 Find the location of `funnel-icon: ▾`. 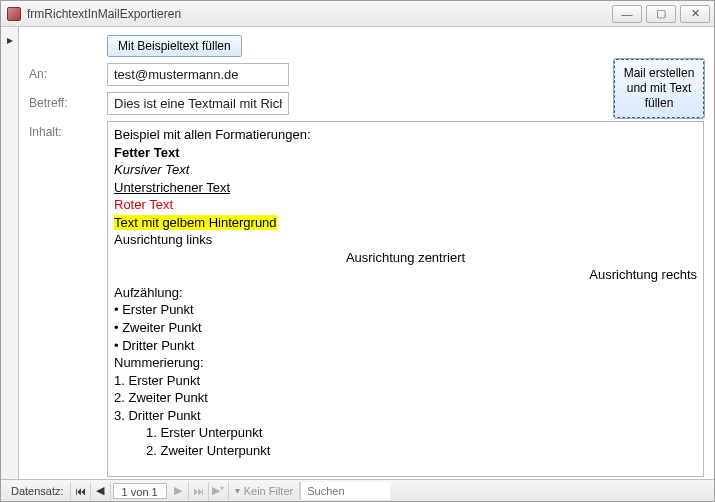

funnel-icon: ▾ is located at coordinates (238, 490).